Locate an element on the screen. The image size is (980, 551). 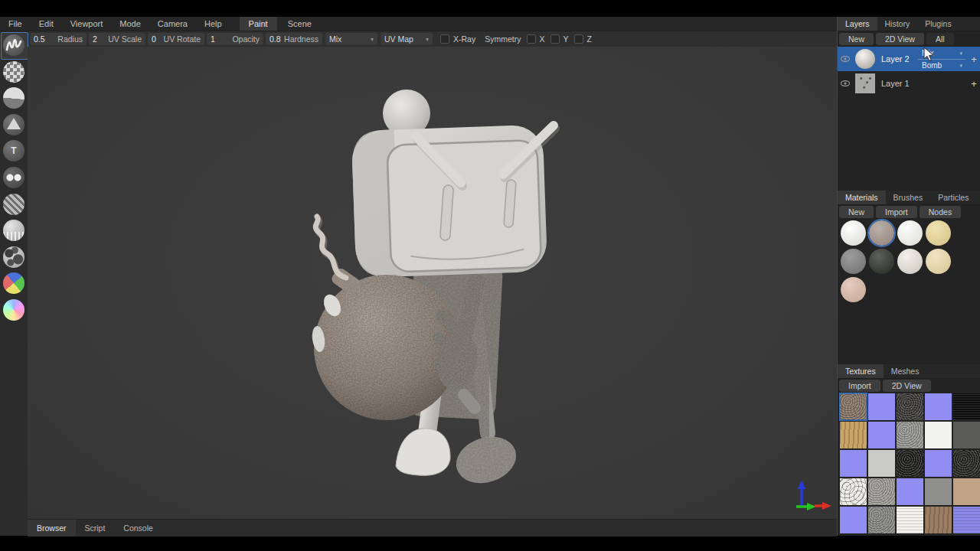
material-swatches is located at coordinates (910, 262).